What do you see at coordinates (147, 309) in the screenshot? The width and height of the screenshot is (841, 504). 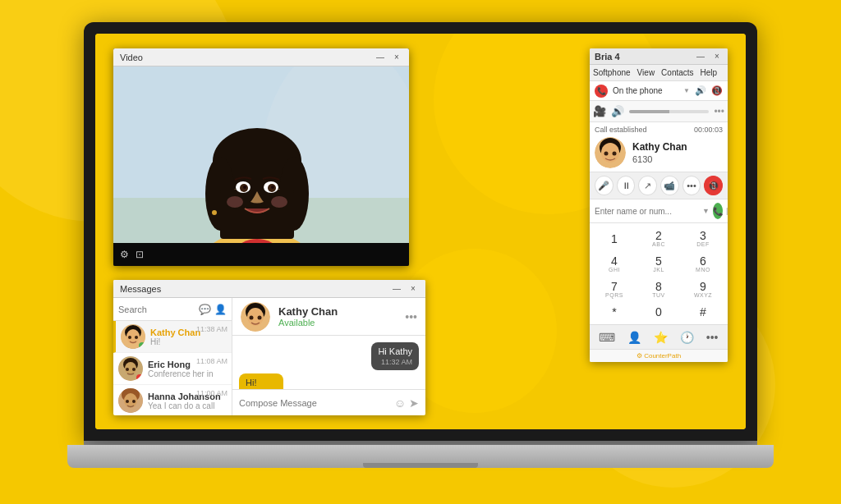 I see `search-input` at bounding box center [147, 309].